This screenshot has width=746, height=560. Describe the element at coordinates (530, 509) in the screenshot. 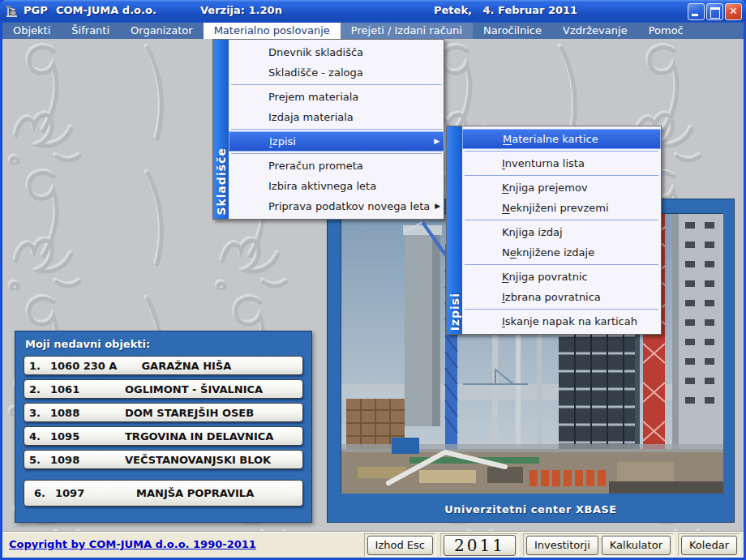

I see `photo-caption: Univerzitetni center XBASE` at that location.